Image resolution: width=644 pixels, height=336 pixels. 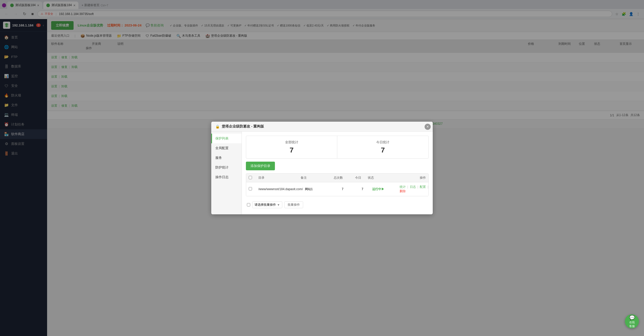 I want to click on action-log: 日志, so click(x=413, y=187).